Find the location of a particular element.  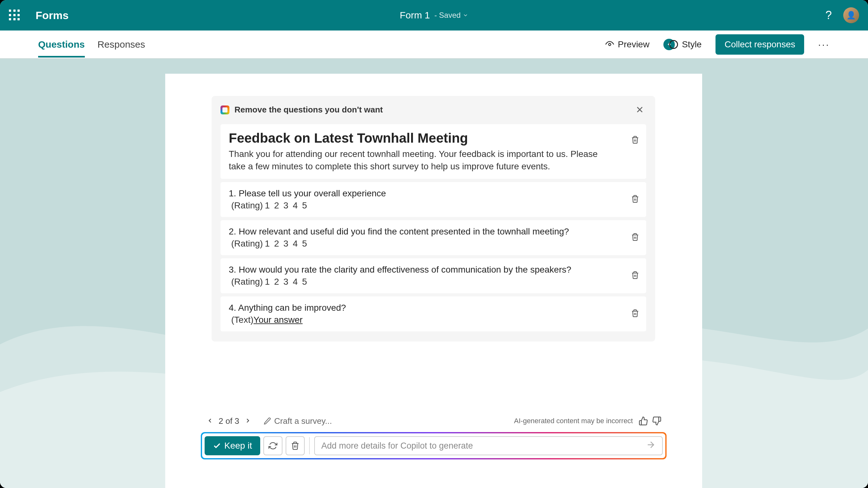

keep-it-button: Keep it is located at coordinates (232, 446).